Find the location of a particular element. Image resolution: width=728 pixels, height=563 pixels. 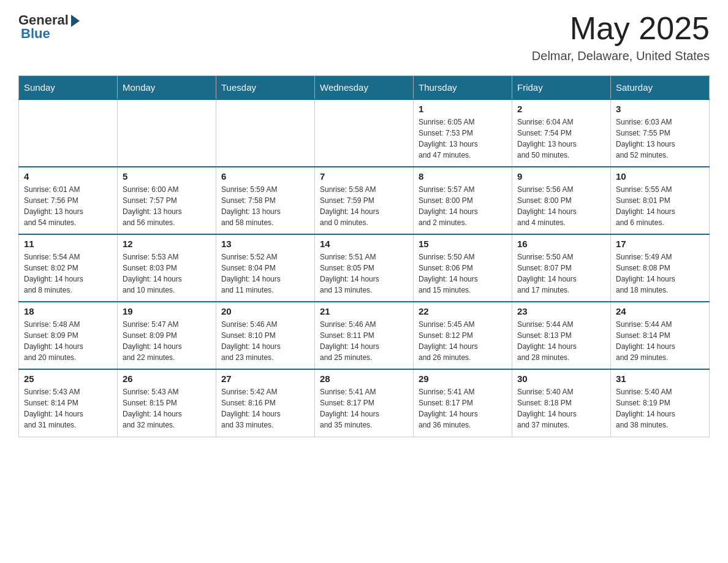

day-number: 26 is located at coordinates (167, 379).